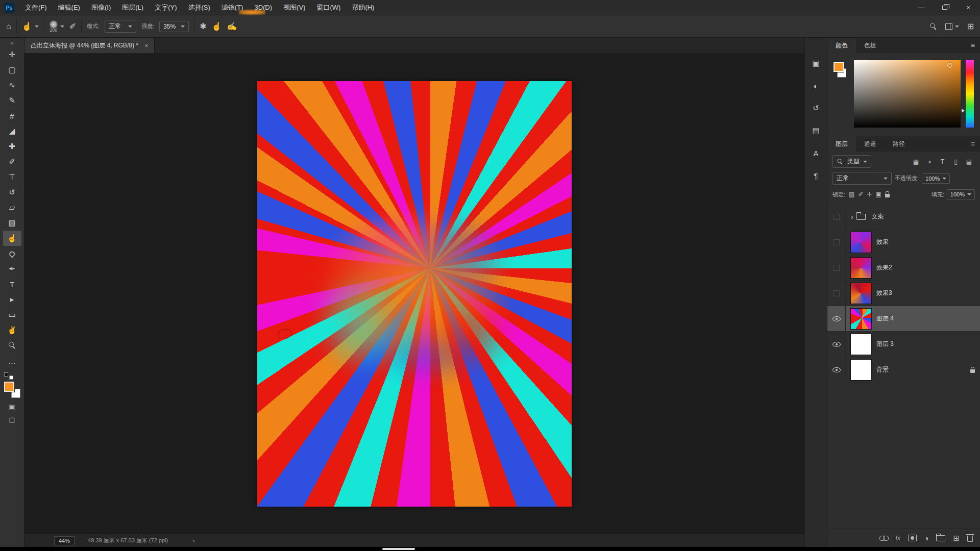 The height and width of the screenshot is (551, 980). I want to click on panel-menu-icon: ≡, so click(975, 45).